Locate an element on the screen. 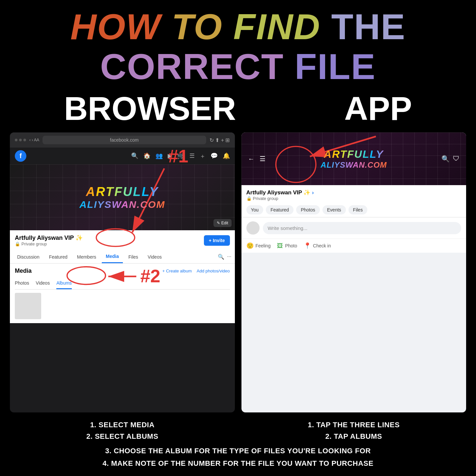  browser-nav: f 🔍 🏠 👥 ▶ 🛒 ☰ ＋ 💬 🔔 is located at coordinates (123, 156).